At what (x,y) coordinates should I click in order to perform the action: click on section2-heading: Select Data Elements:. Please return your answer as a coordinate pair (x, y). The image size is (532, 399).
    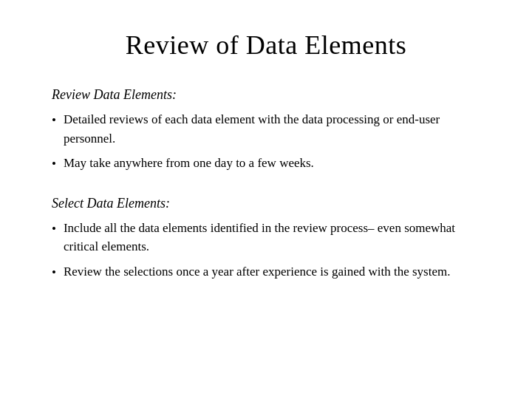
    Looking at the image, I should click on (266, 204).